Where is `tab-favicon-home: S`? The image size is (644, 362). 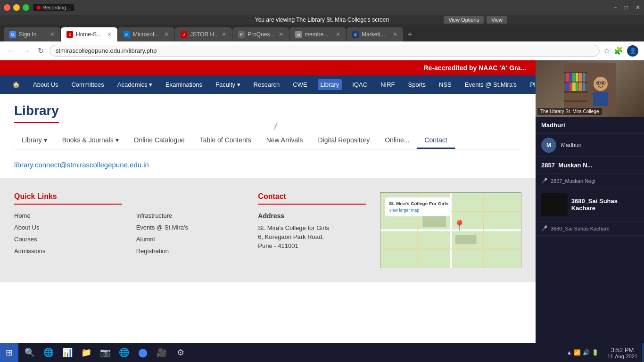 tab-favicon-home: S is located at coordinates (70, 34).